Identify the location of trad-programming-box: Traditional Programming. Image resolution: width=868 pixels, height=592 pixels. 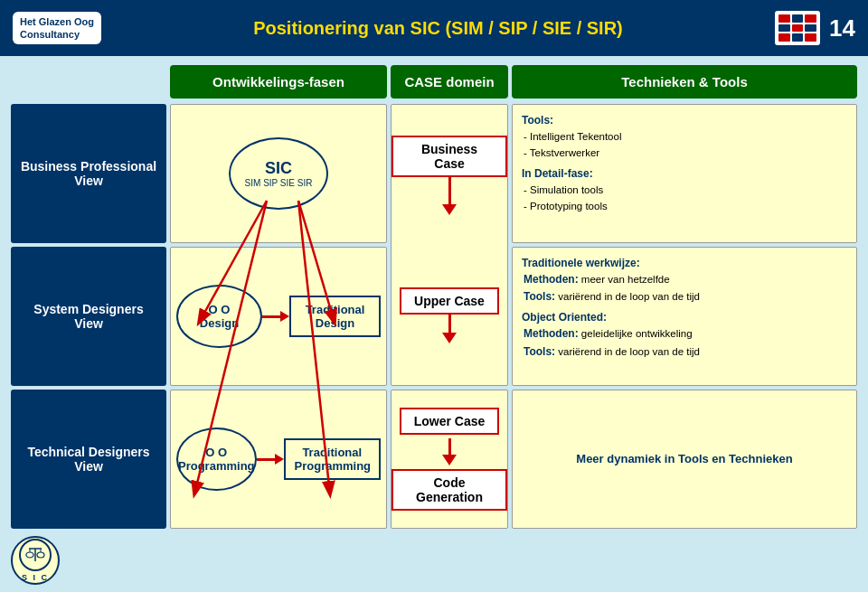
(333, 459).